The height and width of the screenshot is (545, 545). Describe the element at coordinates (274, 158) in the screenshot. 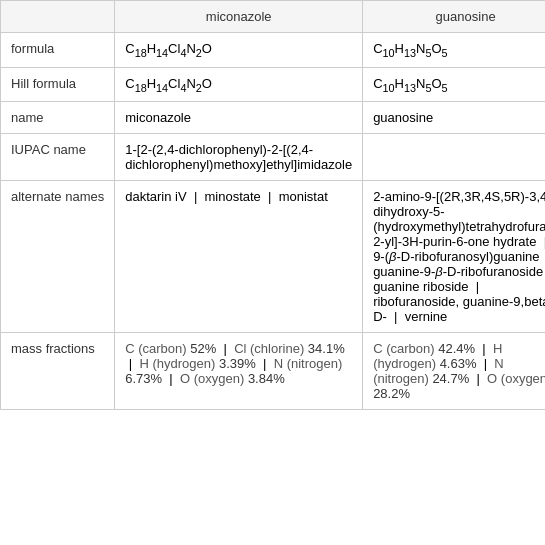

I see `table-row: IUPAC name 1-[2-(2,4-dichlorophenyl)-2-[…` at that location.